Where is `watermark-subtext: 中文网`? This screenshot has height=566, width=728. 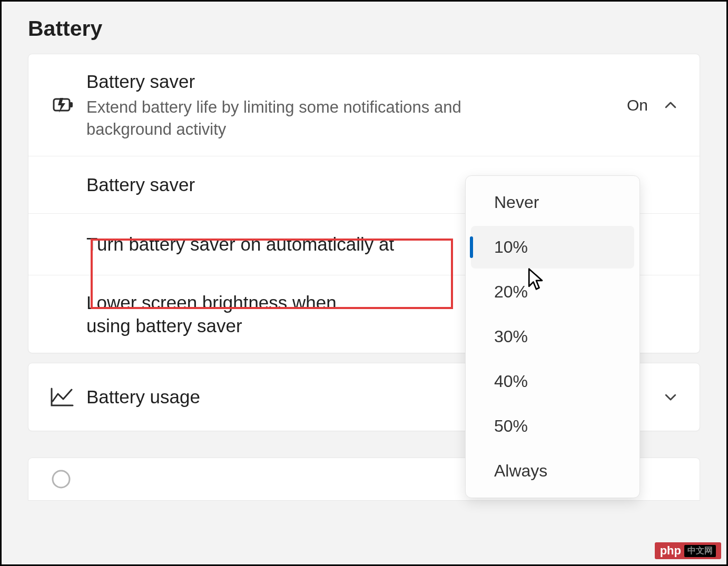 watermark-subtext: 中文网 is located at coordinates (700, 551).